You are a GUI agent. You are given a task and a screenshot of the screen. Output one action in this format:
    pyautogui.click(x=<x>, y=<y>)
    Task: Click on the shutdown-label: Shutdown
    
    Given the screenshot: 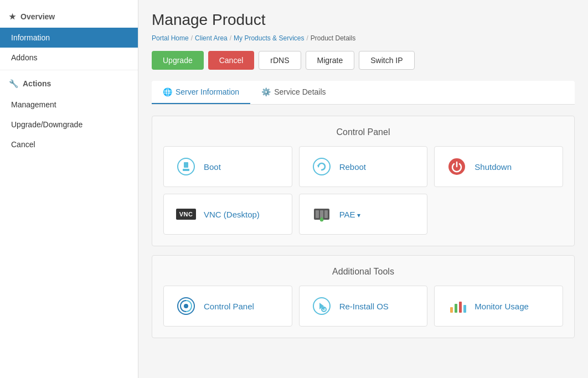 What is the action you would take?
    pyautogui.click(x=493, y=167)
    